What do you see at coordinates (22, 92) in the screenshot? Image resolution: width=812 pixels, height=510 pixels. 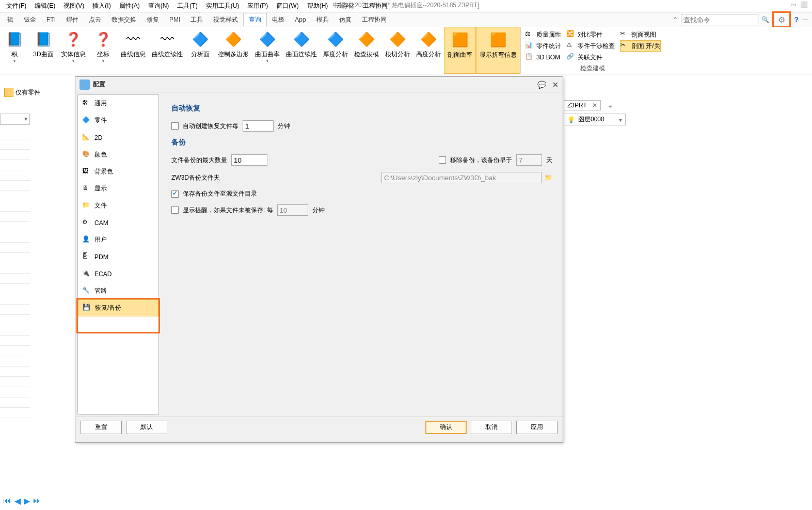 I see `part-only-pill: 仅有零件` at bounding box center [22, 92].